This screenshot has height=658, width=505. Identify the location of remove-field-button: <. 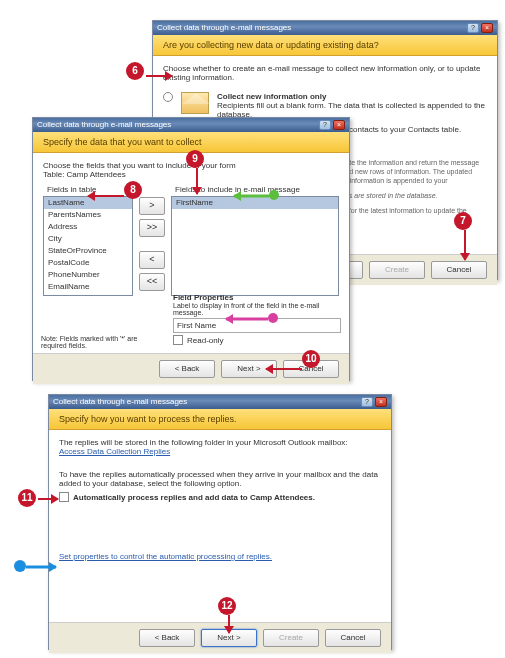
(152, 260).